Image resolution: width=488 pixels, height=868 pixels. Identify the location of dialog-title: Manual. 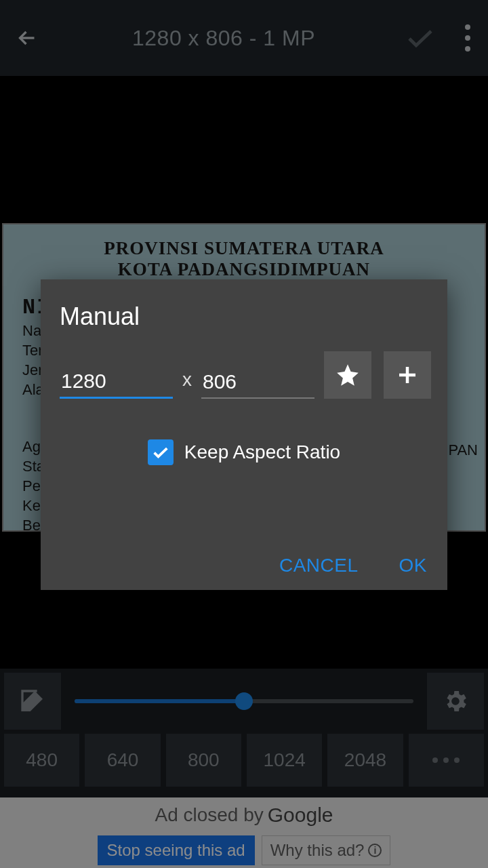
(244, 312).